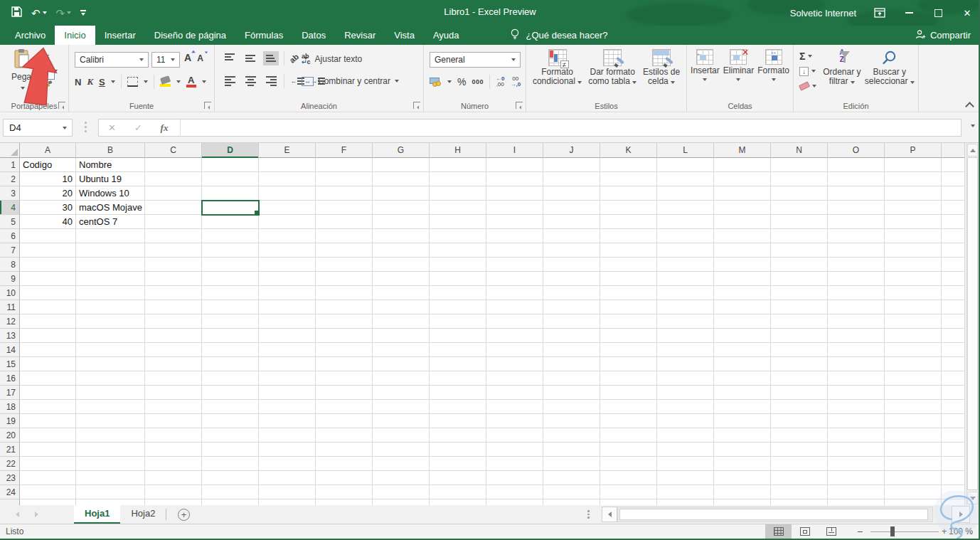  I want to click on cell-M14, so click(742, 350).